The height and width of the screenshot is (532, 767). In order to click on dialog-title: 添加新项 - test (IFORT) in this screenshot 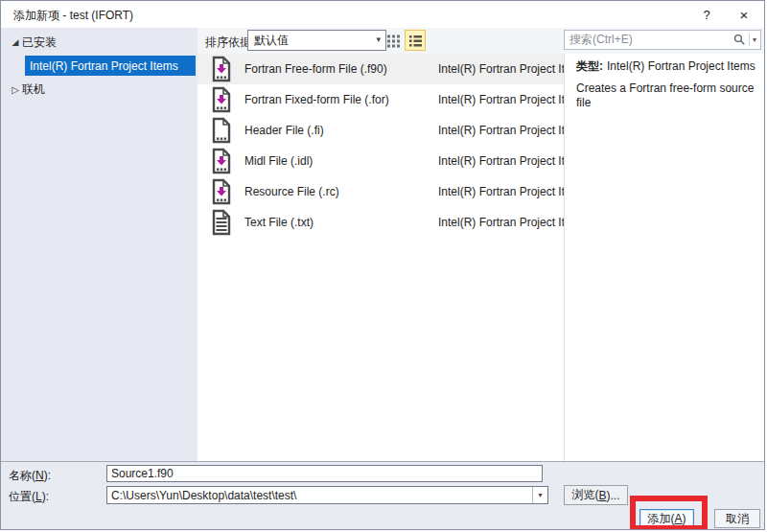, I will do `click(73, 15)`.